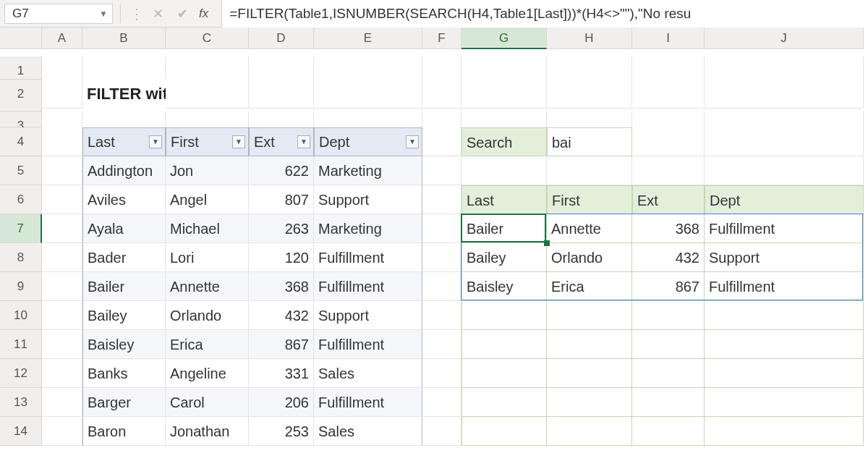  I want to click on col-header-D: D, so click(281, 38).